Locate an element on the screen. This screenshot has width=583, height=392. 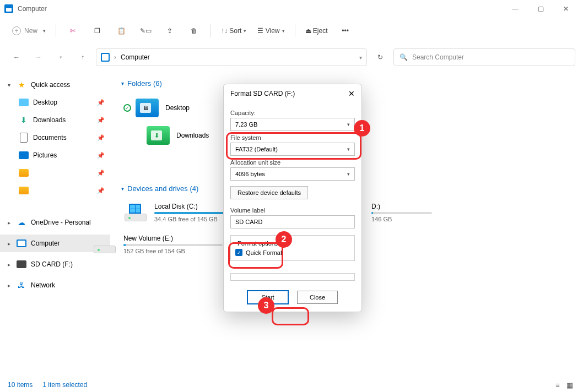
network-icon: 🖧 is located at coordinates (21, 285).